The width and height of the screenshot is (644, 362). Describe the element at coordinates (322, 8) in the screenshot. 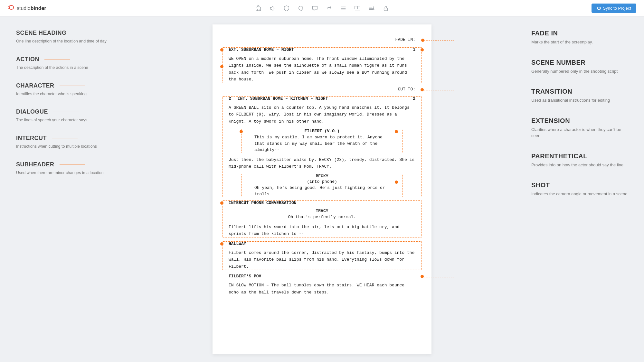

I see `topnav: studiobinder` at that location.